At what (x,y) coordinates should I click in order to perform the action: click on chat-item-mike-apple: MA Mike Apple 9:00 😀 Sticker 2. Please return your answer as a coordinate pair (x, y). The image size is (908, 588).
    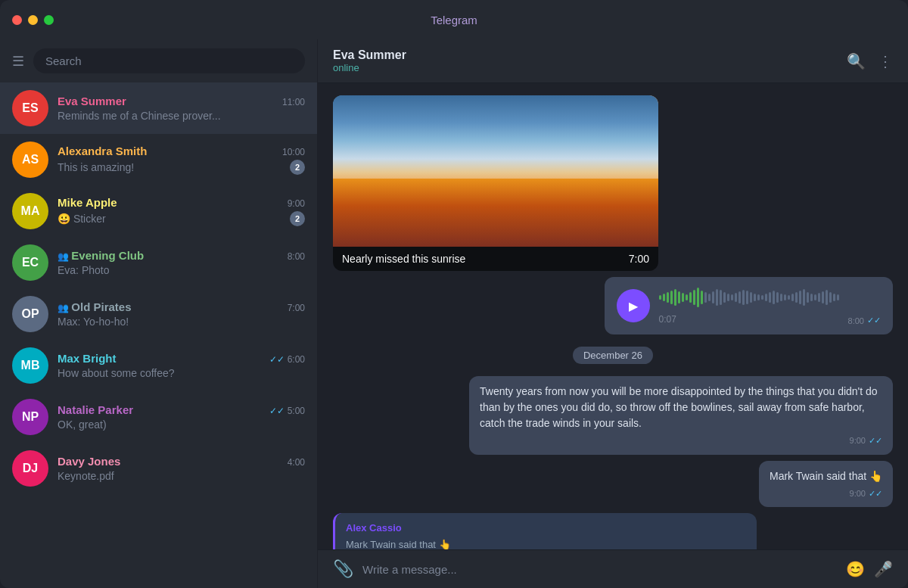
    Looking at the image, I should click on (159, 211).